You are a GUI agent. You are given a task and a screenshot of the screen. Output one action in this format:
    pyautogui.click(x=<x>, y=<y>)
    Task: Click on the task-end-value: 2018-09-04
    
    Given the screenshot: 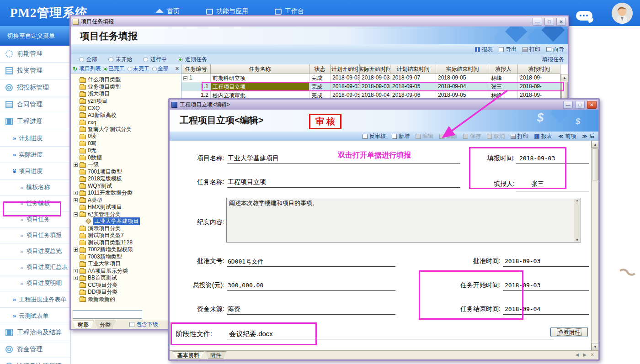 What is the action you would take?
    pyautogui.click(x=523, y=309)
    